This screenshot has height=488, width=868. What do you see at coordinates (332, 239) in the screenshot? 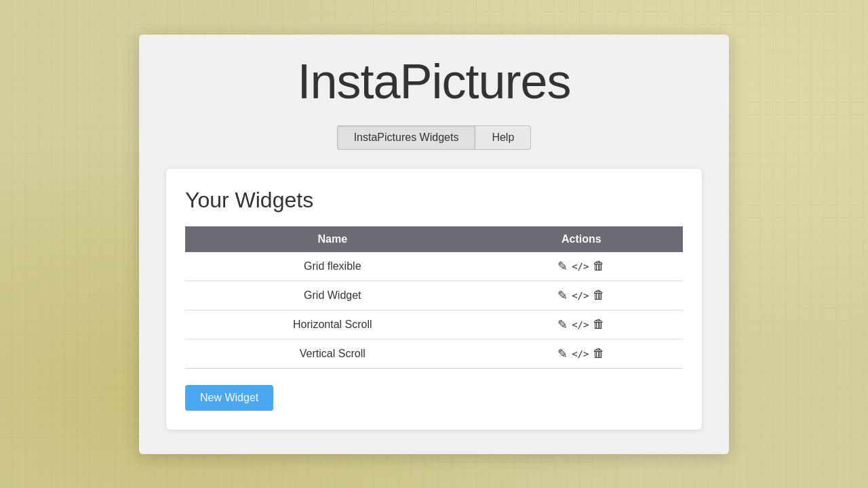
I see `col-header-name: Name` at bounding box center [332, 239].